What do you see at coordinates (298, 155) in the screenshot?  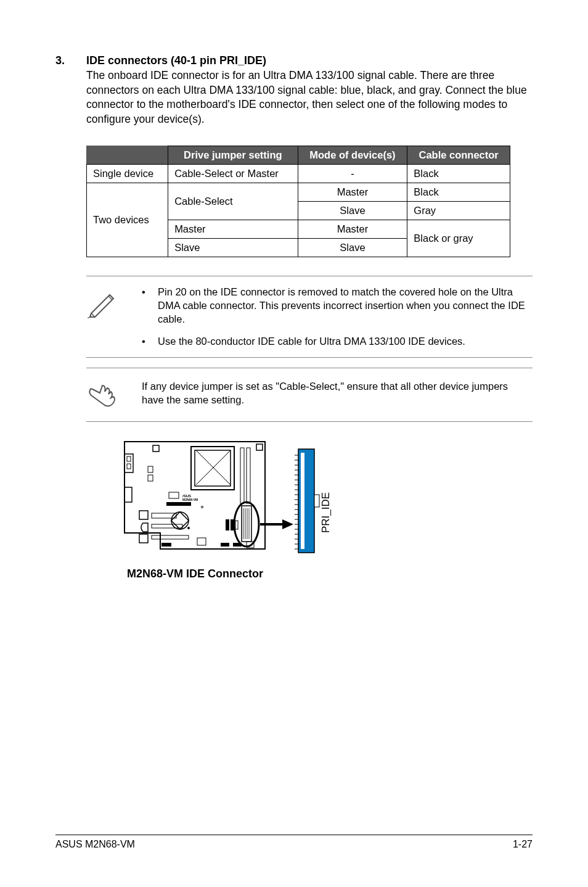 I see `table-header-row: Drive jumper setting Mode of device(s) C…` at bounding box center [298, 155].